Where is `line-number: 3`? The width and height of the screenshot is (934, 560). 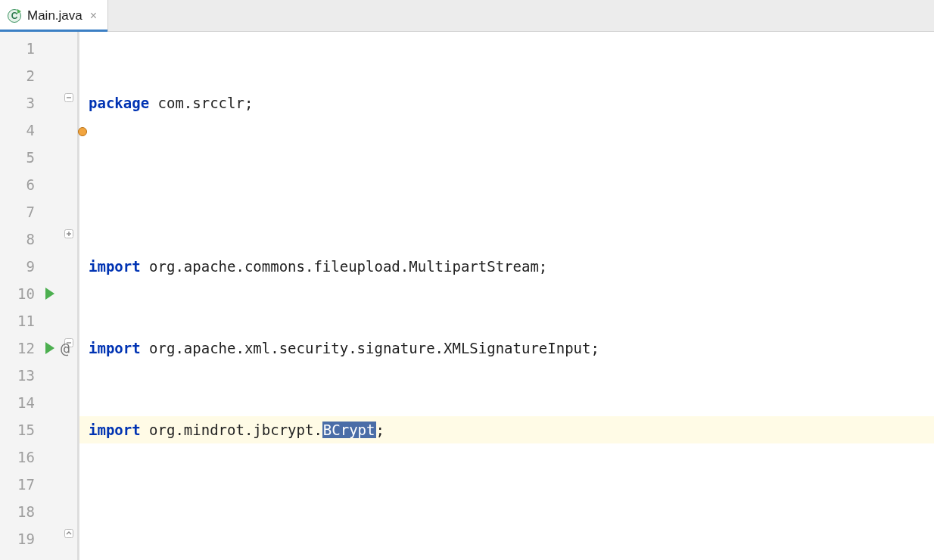 line-number: 3 is located at coordinates (39, 103).